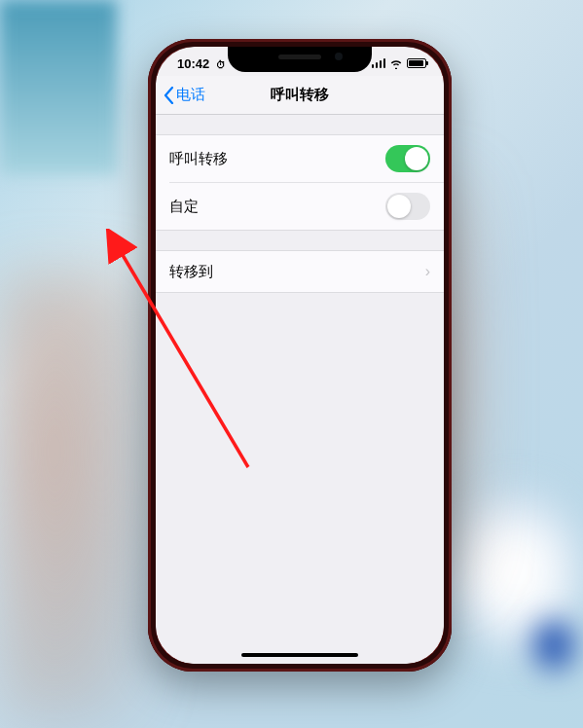 The height and width of the screenshot is (728, 583). What do you see at coordinates (191, 273) in the screenshot?
I see `row-label: 转移到` at bounding box center [191, 273].